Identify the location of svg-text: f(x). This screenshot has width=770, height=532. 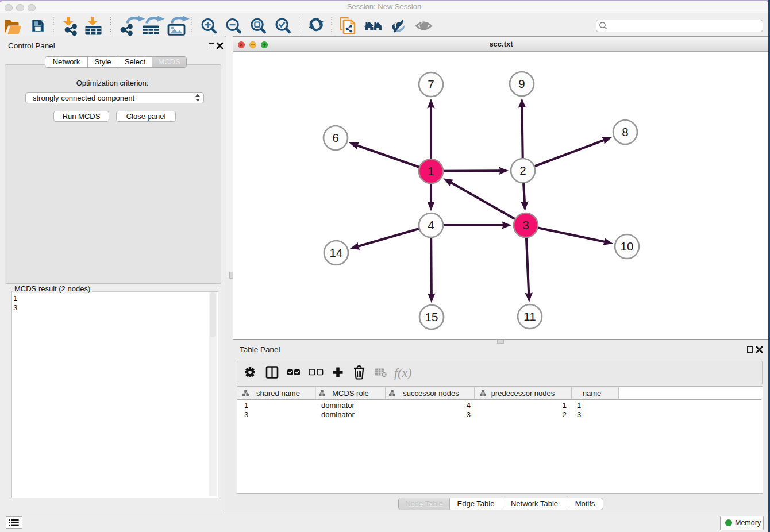
(403, 372).